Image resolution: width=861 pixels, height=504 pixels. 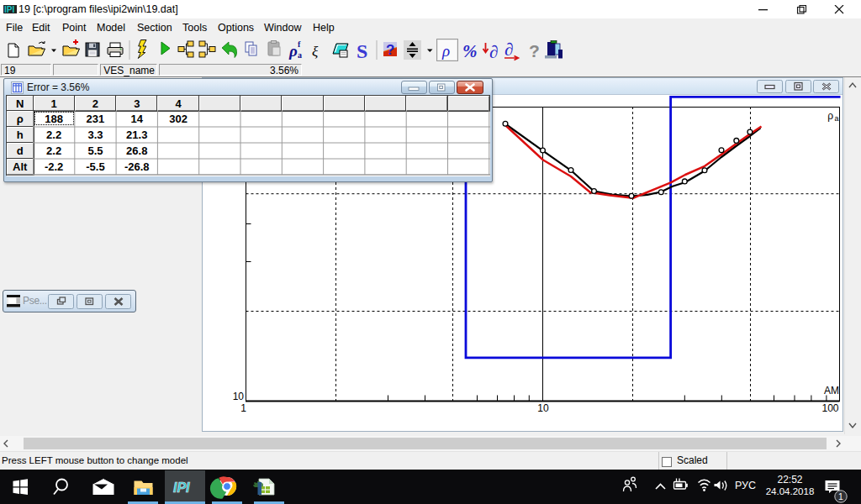 What do you see at coordinates (362, 51) in the screenshot?
I see `svg-text: S` at bounding box center [362, 51].